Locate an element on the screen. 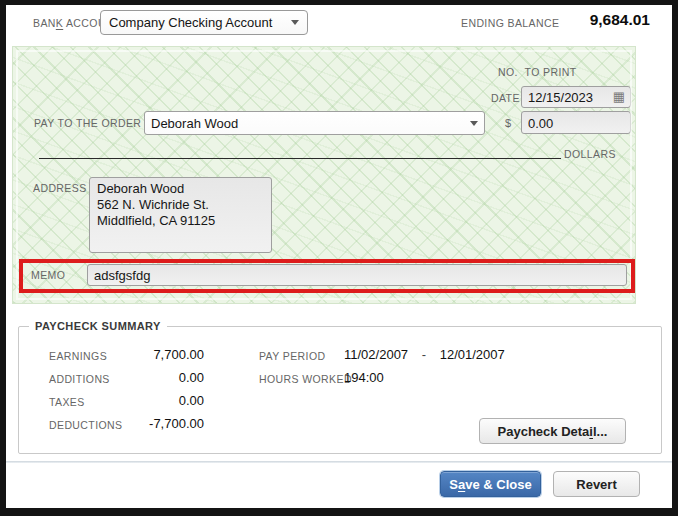  earnings-value: 7,700.00 is located at coordinates (150, 354).